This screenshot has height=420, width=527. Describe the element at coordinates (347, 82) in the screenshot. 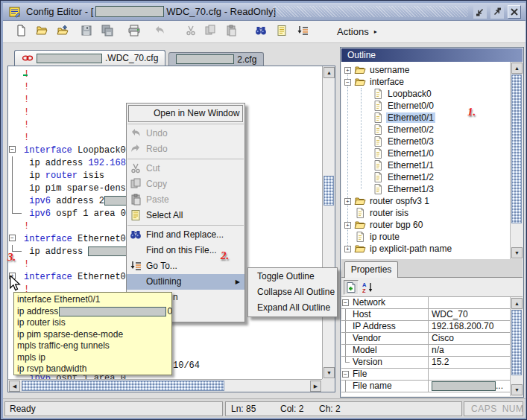

I see `expand-toggle-icon: −` at that location.